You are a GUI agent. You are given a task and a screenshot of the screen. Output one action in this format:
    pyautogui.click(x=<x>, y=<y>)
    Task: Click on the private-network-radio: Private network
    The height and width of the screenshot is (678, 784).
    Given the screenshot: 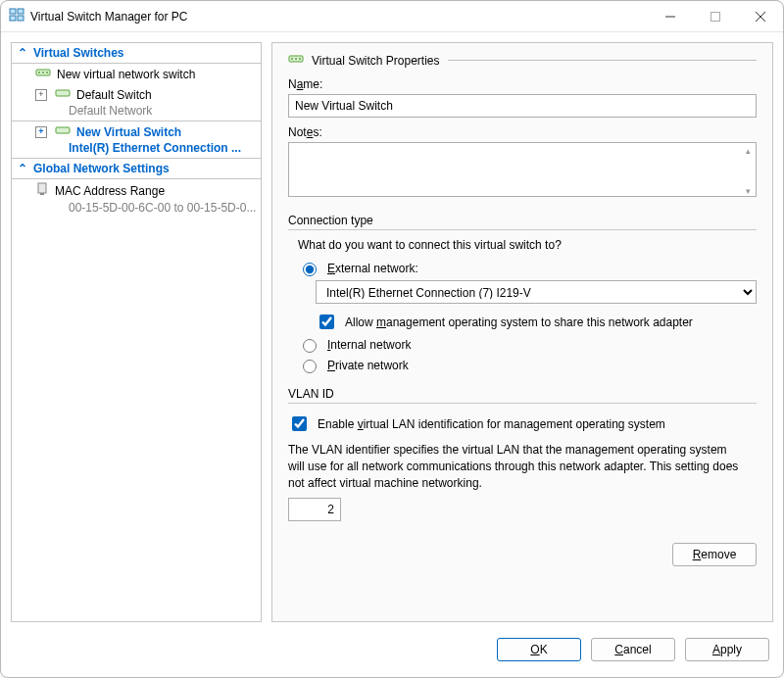 What is the action you would take?
    pyautogui.click(x=527, y=364)
    